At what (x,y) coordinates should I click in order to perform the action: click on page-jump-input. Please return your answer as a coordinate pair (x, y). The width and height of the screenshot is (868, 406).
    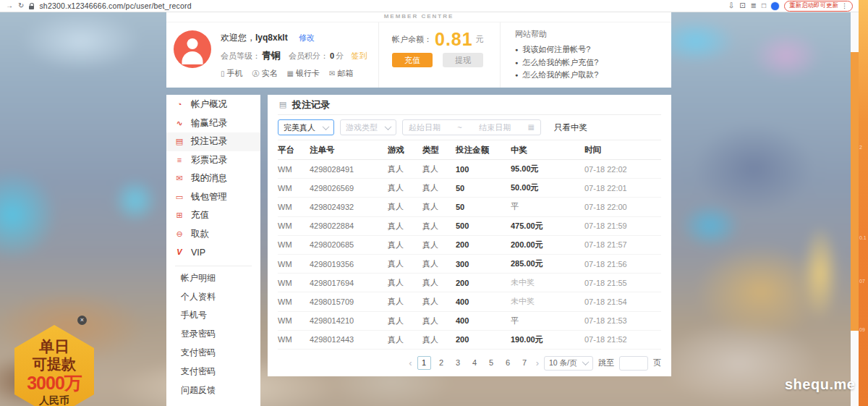
    Looking at the image, I should click on (634, 363).